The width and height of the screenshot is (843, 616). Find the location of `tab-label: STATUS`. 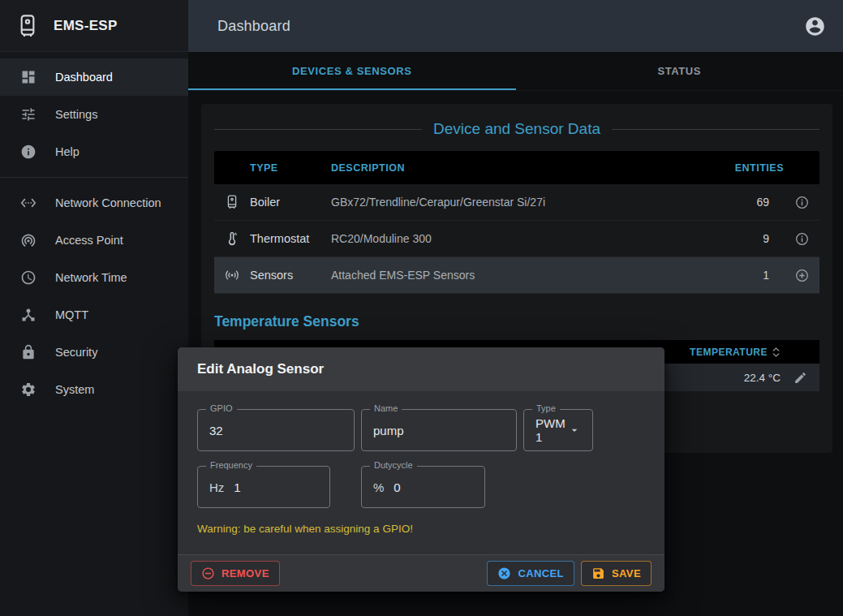

tab-label: STATUS is located at coordinates (679, 71).